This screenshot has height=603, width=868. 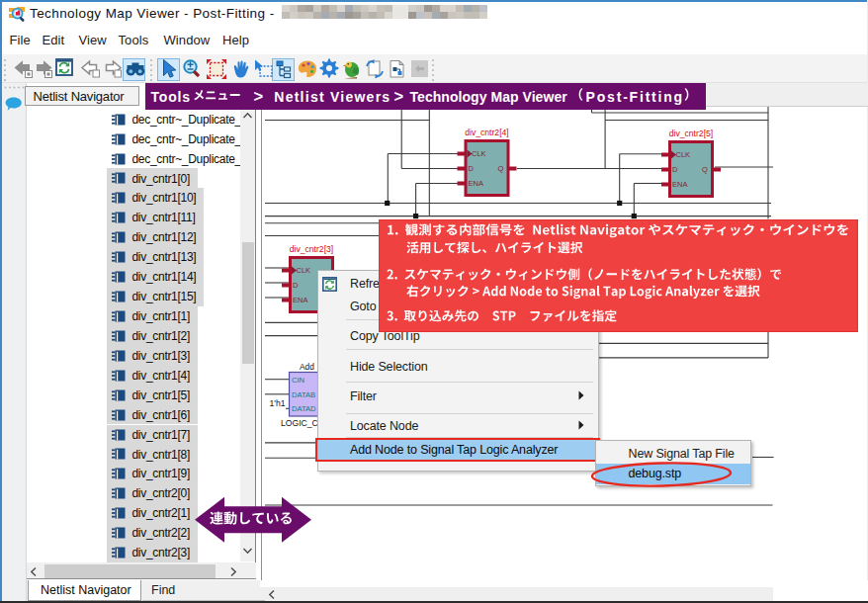 What do you see at coordinates (486, 132) in the screenshot?
I see `svg-text: div_cntr2[4]` at bounding box center [486, 132].